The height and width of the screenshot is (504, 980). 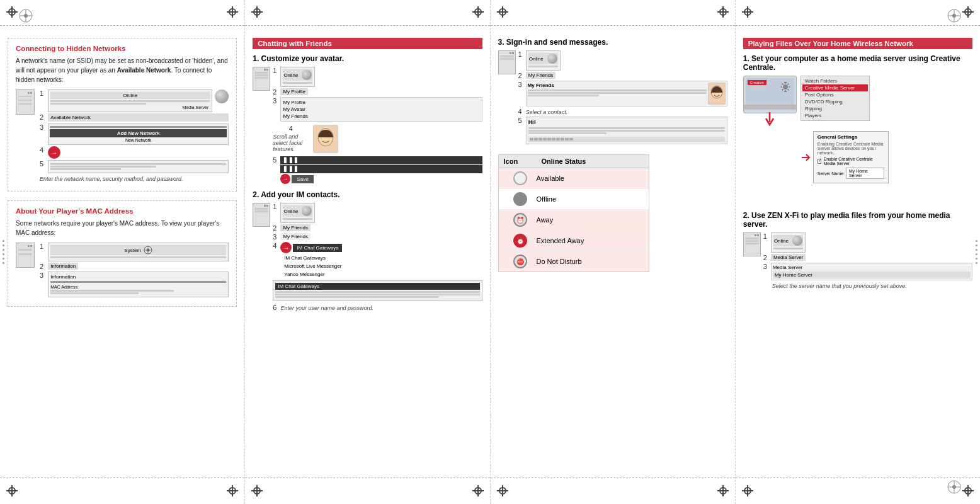 What do you see at coordinates (523, 161) in the screenshot?
I see `icon-col-header: Icon` at bounding box center [523, 161].